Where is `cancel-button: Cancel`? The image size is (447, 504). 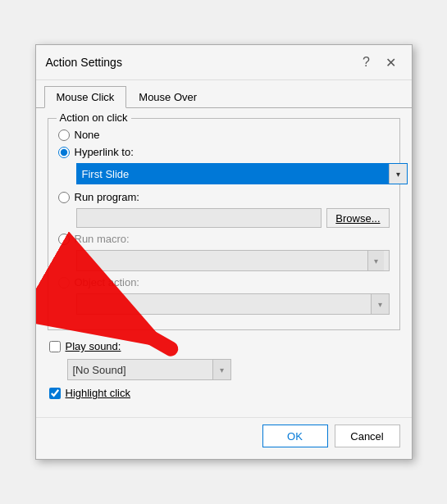 cancel-button: Cancel is located at coordinates (367, 436).